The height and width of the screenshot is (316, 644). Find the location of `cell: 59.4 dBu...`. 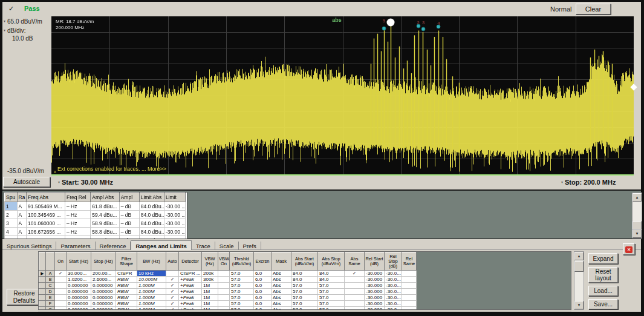

cell: 59.4 dBu... is located at coordinates (105, 215).